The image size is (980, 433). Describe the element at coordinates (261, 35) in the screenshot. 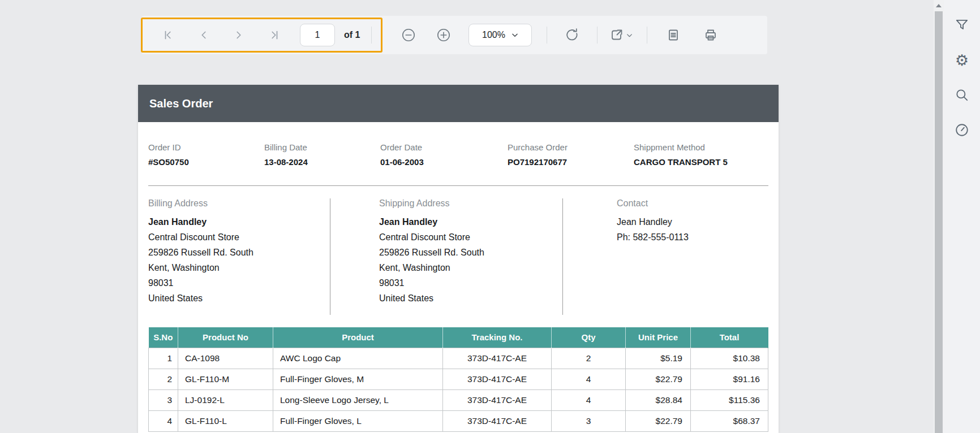

I see `pagination-group-highlighted: of 1` at that location.